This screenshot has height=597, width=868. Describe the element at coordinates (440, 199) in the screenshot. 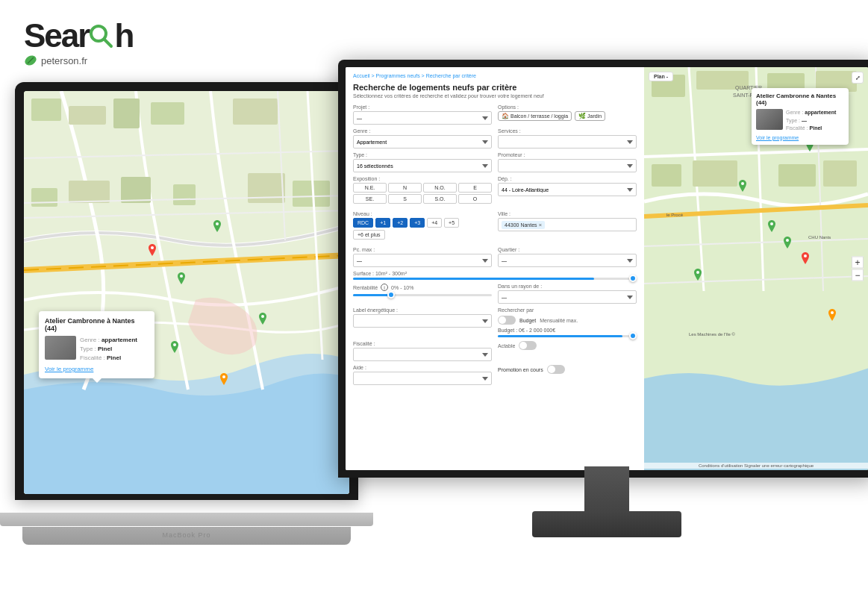

I see `exposure-so: S.O.` at that location.